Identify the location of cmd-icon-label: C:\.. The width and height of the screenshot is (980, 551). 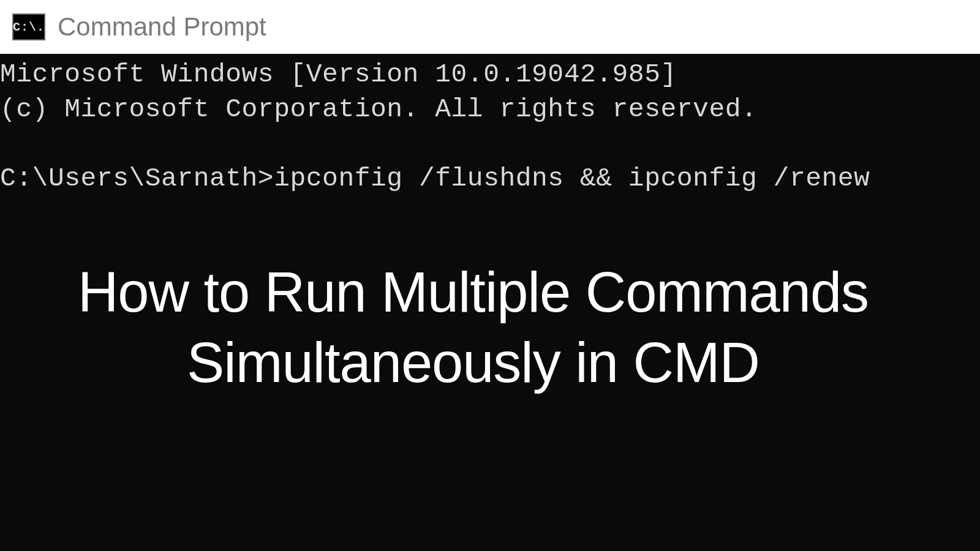
(29, 27).